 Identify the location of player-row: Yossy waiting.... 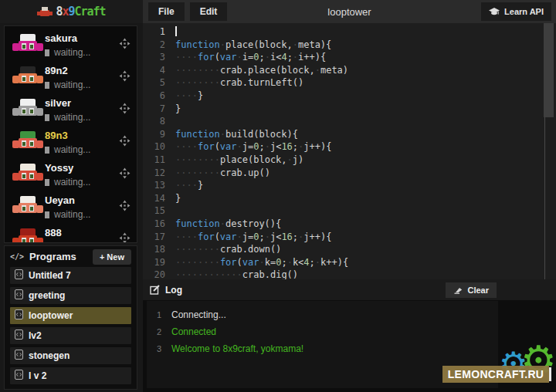
(71, 175).